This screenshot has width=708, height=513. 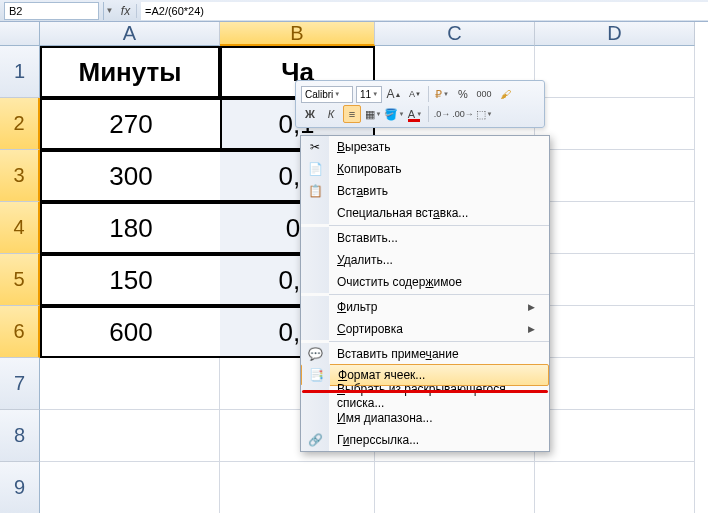 What do you see at coordinates (425, 282) in the screenshot?
I see `menu-clear: Очистить содержимое` at bounding box center [425, 282].